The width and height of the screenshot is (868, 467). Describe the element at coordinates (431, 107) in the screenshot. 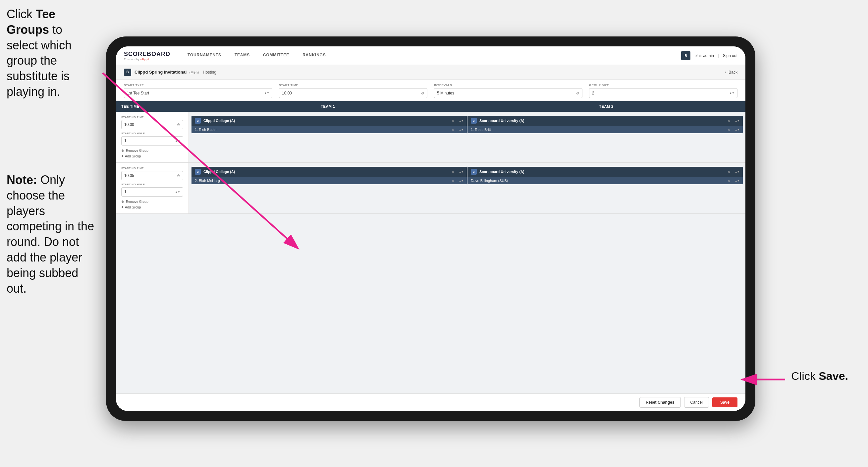

I see `grid-header: Tee Time Team 1 Team 2` at that location.